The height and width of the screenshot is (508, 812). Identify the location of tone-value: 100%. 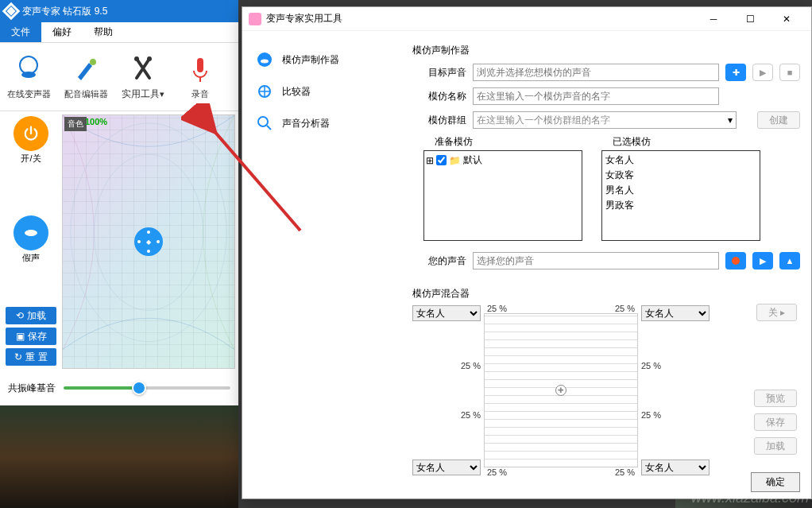
(96, 122).